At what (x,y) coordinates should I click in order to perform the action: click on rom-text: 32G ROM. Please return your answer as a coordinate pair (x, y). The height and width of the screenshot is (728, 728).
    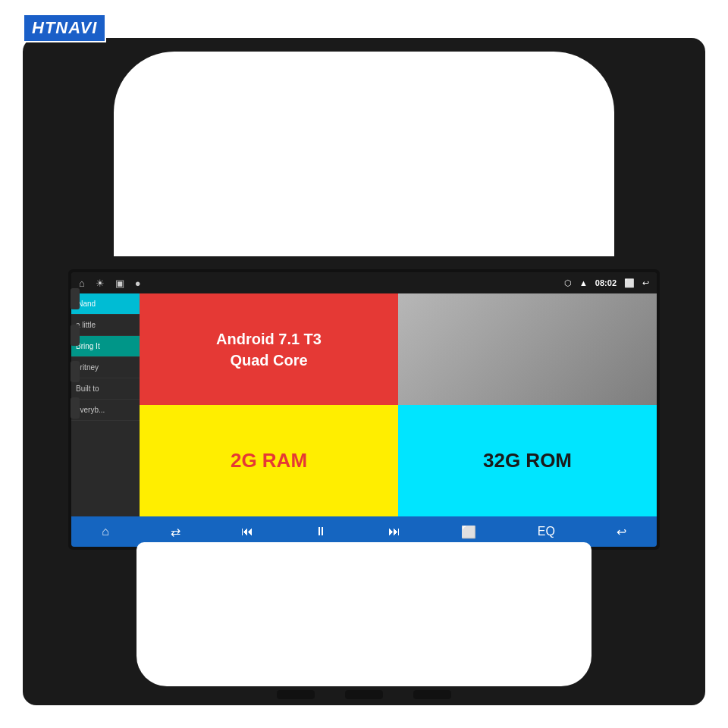
    Looking at the image, I should click on (528, 461).